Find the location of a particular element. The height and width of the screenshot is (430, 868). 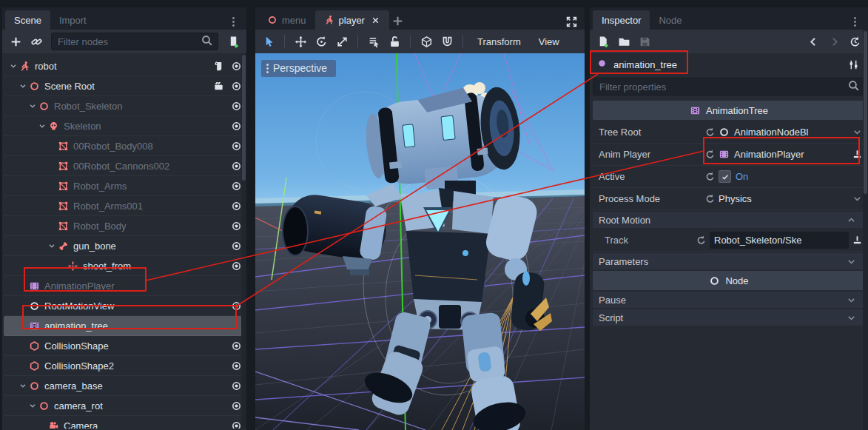

perspective-menu: Perspective is located at coordinates (299, 68).